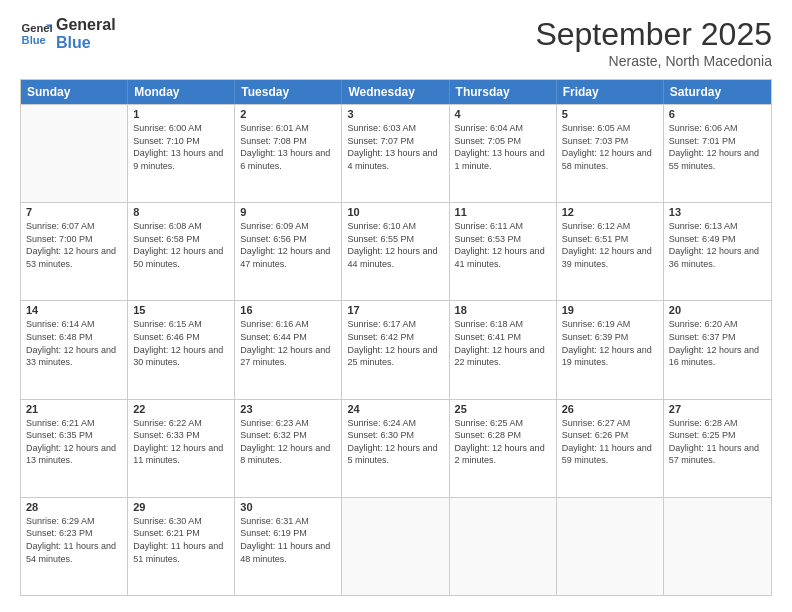  I want to click on day-number: 2, so click(288, 114).